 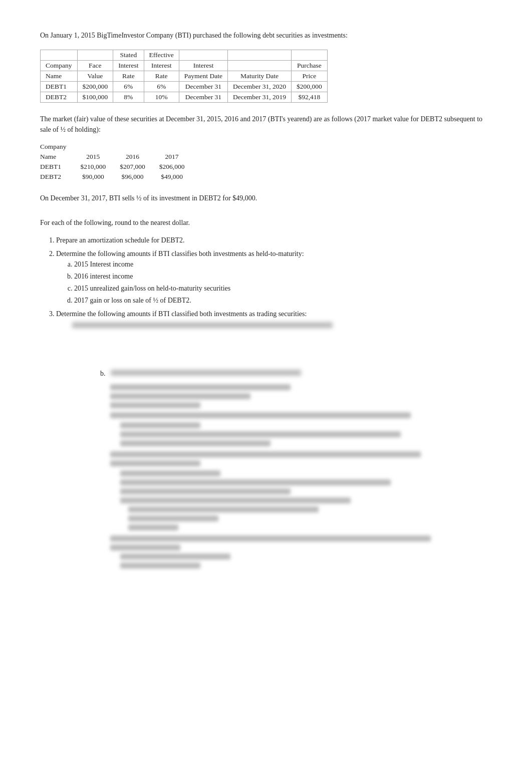 I want to click on table-row: DEBT2 $100,000 8% 10% December 31 Decemb…, so click(x=184, y=97).